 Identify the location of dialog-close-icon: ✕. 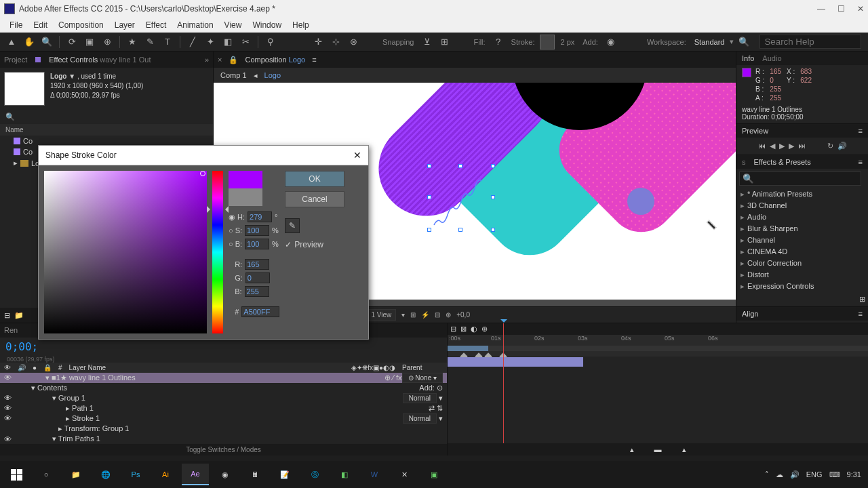
(357, 155).